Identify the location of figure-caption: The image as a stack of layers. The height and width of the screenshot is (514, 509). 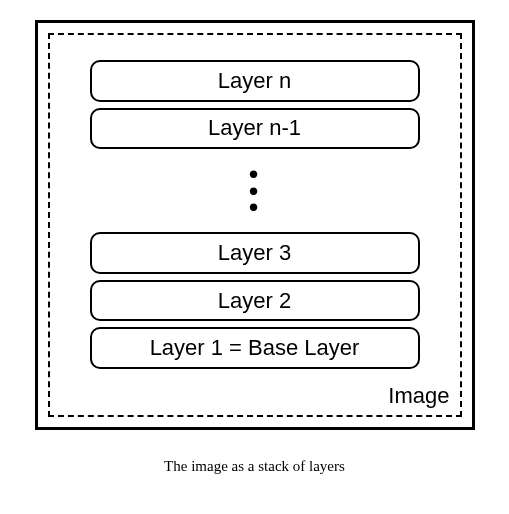
(254, 466).